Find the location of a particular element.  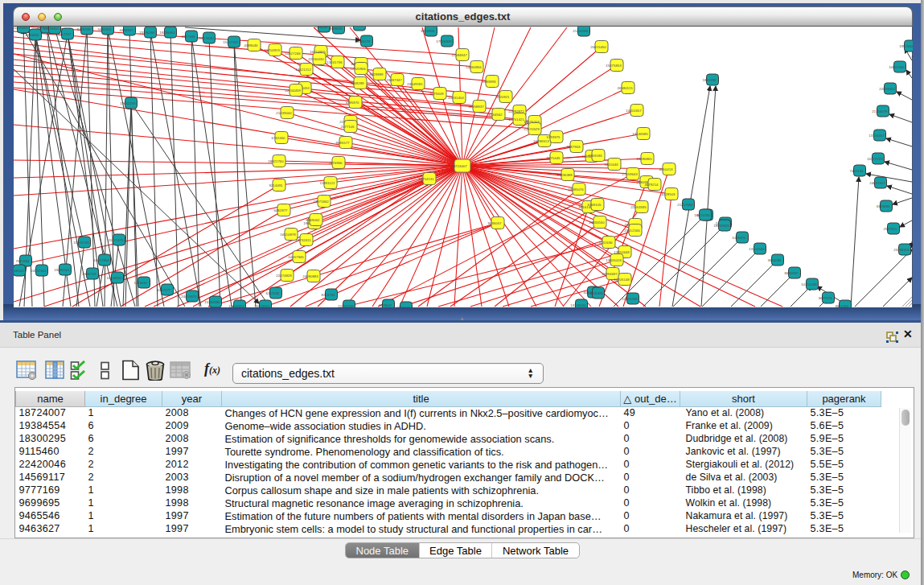

svg-text: 3395870 is located at coordinates (352, 103).